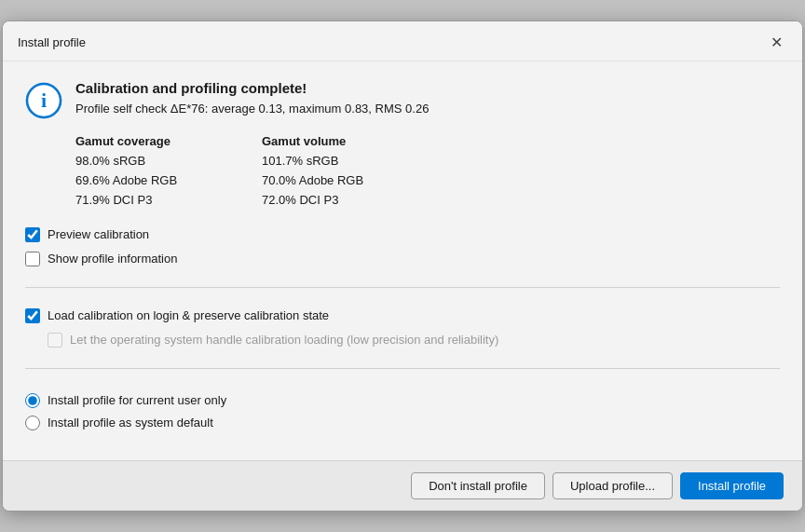 The height and width of the screenshot is (532, 805). Describe the element at coordinates (402, 412) in the screenshot. I see `radio-section: Install profile for current user only In…` at that location.